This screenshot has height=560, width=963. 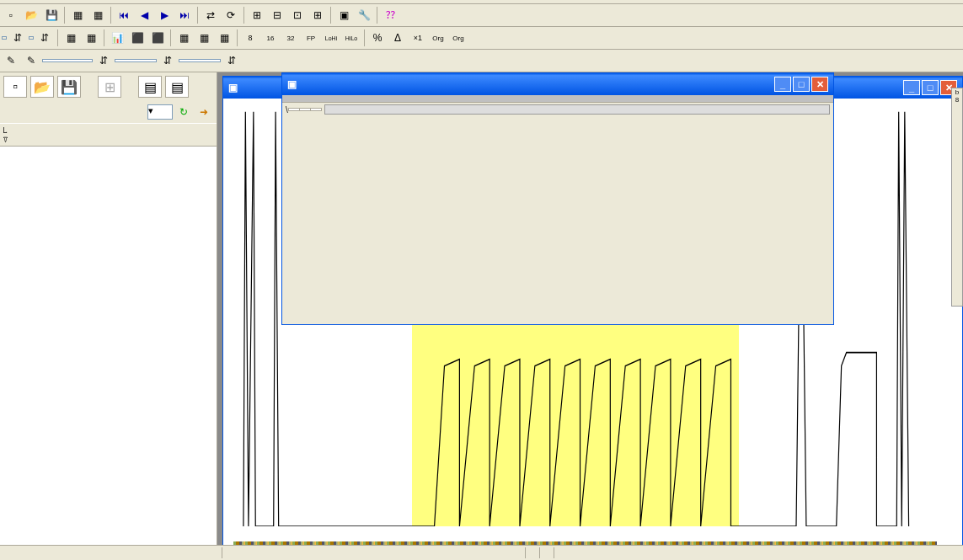 What do you see at coordinates (177, 87) in the screenshot?
I see `file-misc3-icon: ▤` at bounding box center [177, 87].